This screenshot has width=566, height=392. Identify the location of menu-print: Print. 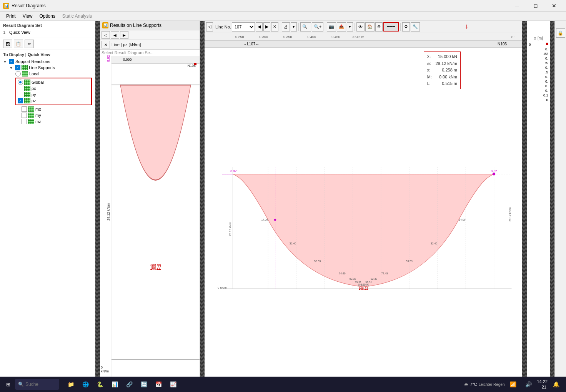
(11, 16).